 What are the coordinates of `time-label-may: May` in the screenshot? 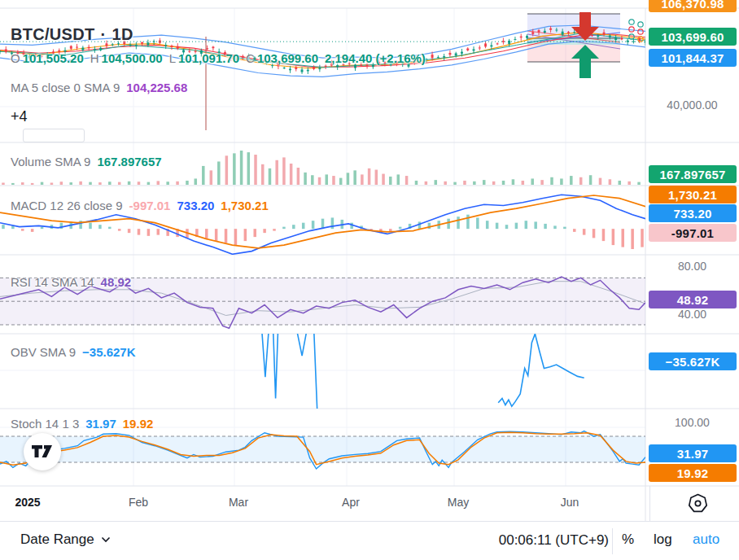 It's located at (458, 502).